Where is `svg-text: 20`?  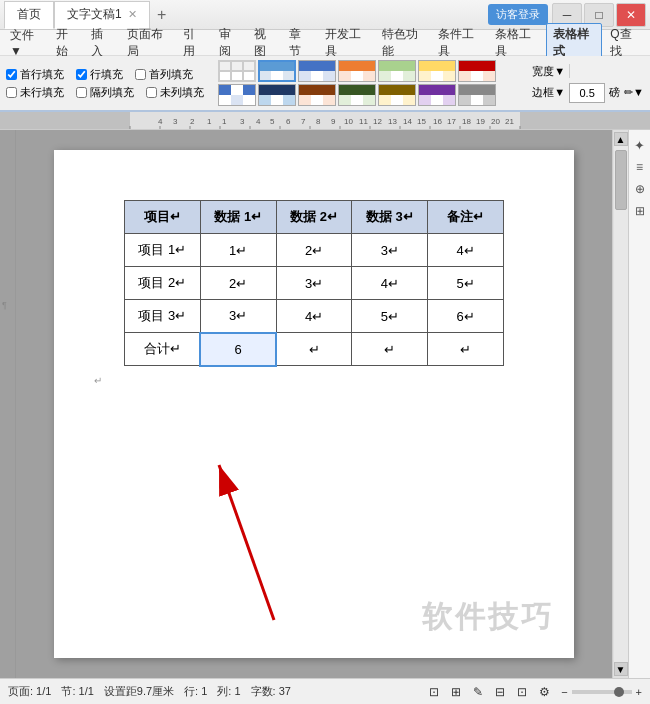
svg-text: 20 is located at coordinates (496, 122).